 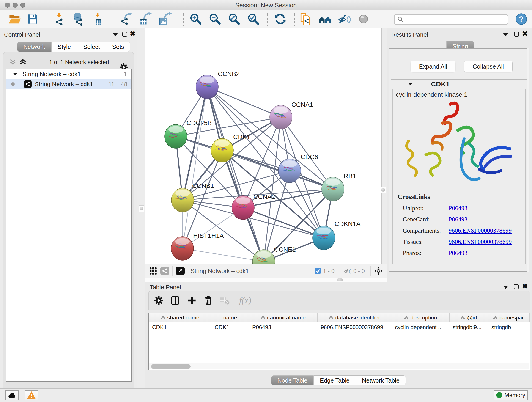 What do you see at coordinates (318, 271) in the screenshot?
I see `selected-checkbox-icon` at bounding box center [318, 271].